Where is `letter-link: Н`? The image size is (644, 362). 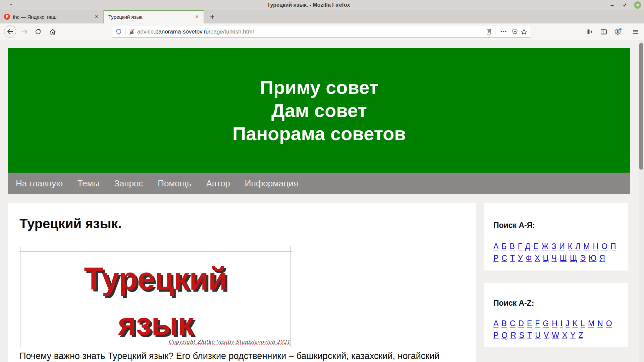
letter-link: Н is located at coordinates (596, 246).